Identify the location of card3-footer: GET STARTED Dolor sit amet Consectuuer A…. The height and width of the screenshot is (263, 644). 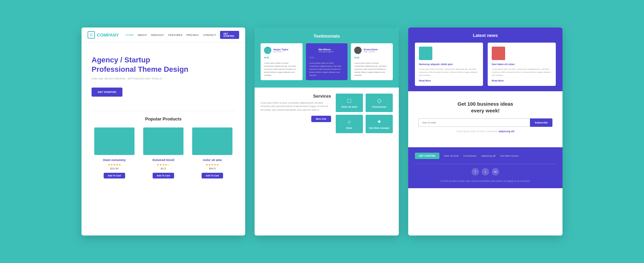
(485, 168).